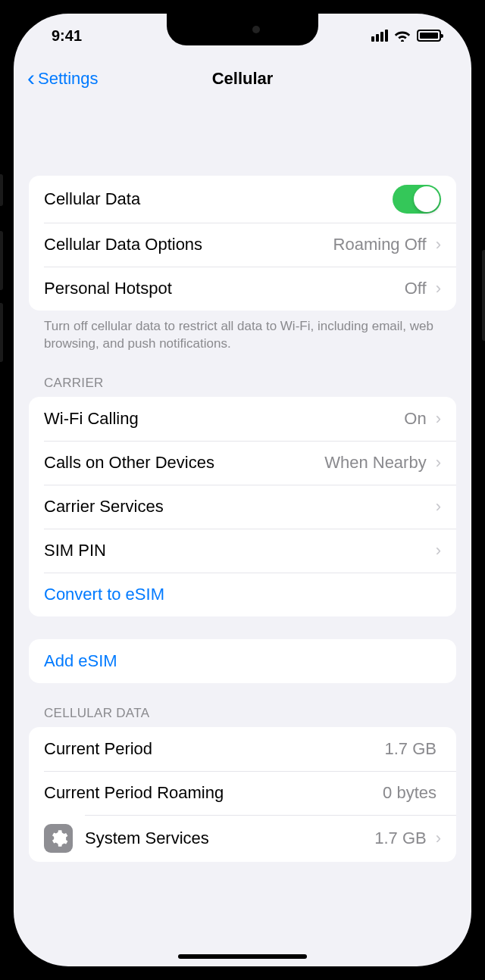 The height and width of the screenshot is (980, 485). I want to click on calls-on-other-devices-row: Calls on Other Devices When Nearby ›, so click(242, 463).